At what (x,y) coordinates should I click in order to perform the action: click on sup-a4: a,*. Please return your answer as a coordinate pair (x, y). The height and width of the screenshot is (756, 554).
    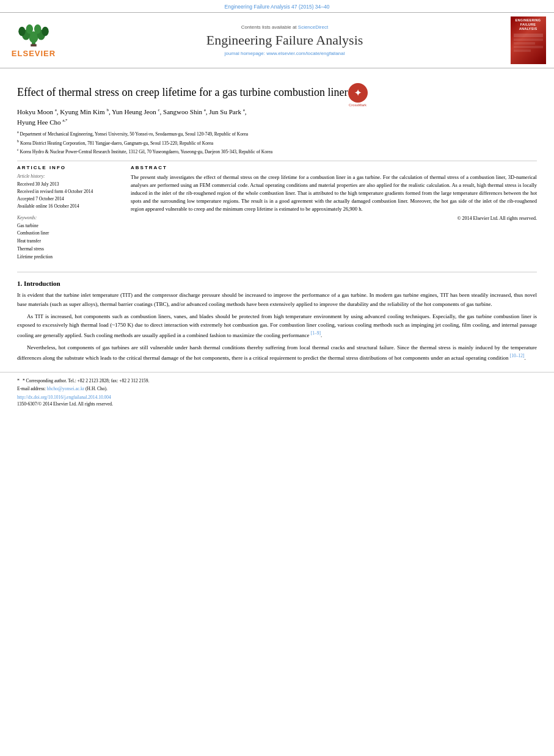
    Looking at the image, I should click on (65, 120).